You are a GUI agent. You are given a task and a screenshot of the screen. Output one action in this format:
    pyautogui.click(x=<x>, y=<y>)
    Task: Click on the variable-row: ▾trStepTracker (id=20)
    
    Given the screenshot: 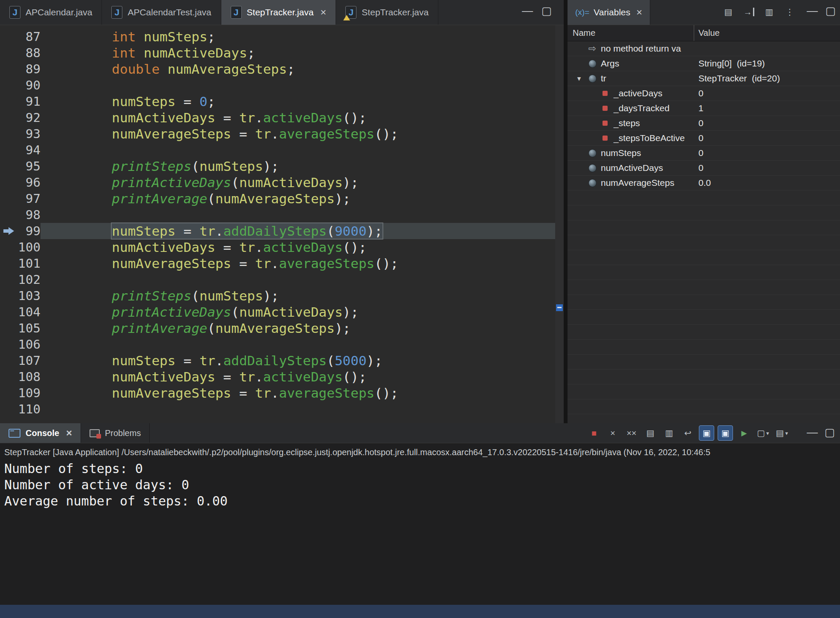 What is the action you would take?
    pyautogui.click(x=704, y=78)
    